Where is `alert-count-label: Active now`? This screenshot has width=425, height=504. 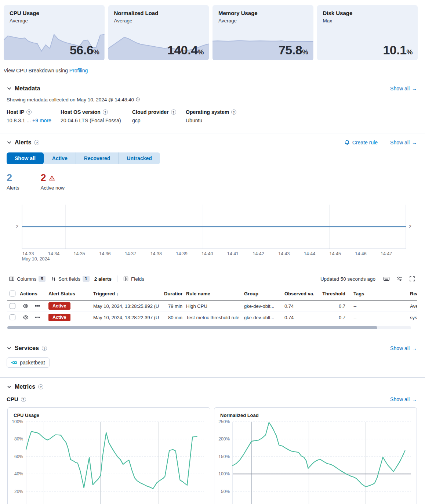 alert-count-label: Active now is located at coordinates (53, 188).